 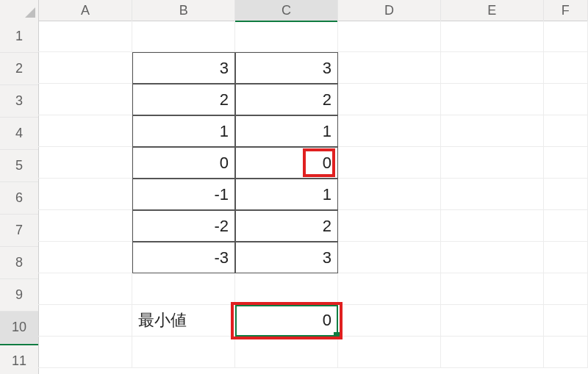 What do you see at coordinates (184, 353) in the screenshot?
I see `cell-B11` at bounding box center [184, 353].